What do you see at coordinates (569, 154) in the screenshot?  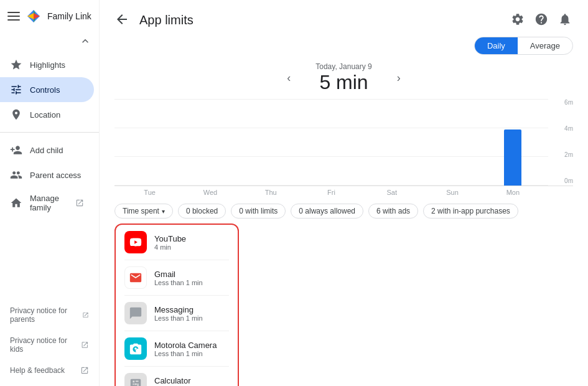 I see `y-label-2m: 2m` at bounding box center [569, 154].